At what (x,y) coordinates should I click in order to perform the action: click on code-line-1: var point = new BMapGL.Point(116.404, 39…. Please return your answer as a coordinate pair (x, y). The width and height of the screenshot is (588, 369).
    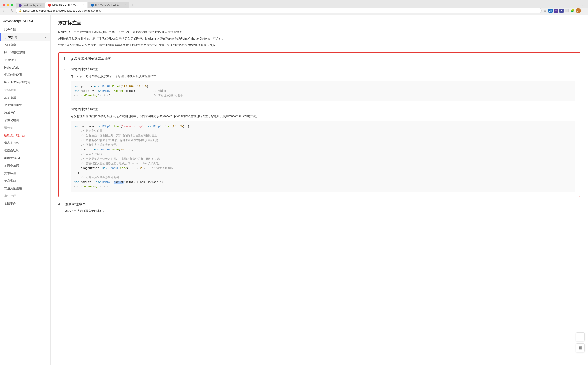
    Looking at the image, I should click on (323, 86).